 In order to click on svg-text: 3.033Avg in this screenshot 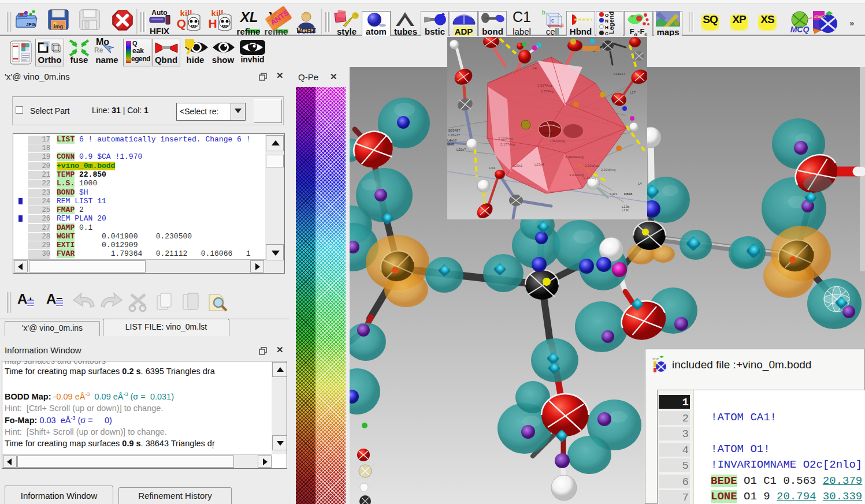, I will do `click(577, 175)`.